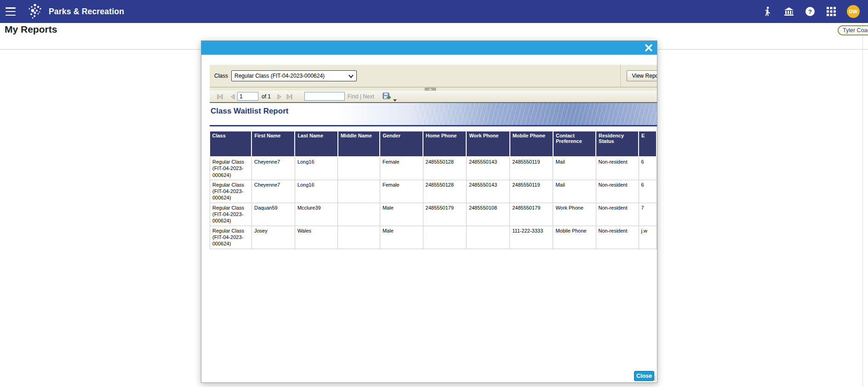 This screenshot has height=387, width=868. I want to click on page-number-input, so click(248, 97).